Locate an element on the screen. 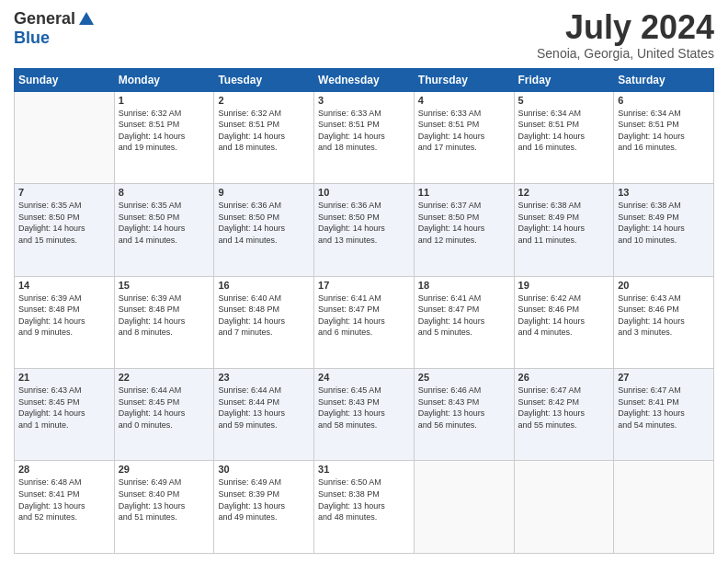  day-info: Sunrise: 6:49 AM Sunset: 8:39 PM Dayligh… is located at coordinates (264, 500).